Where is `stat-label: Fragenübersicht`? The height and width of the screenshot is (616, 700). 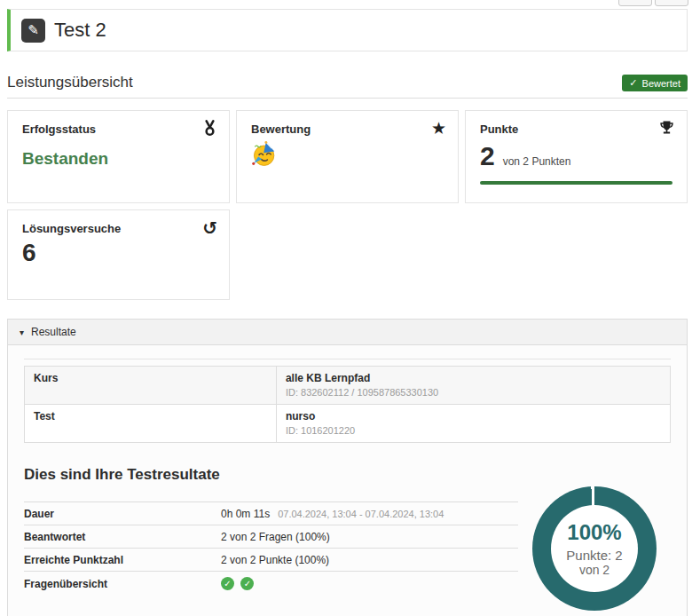
stat-label: Fragenübersicht is located at coordinates (122, 584).